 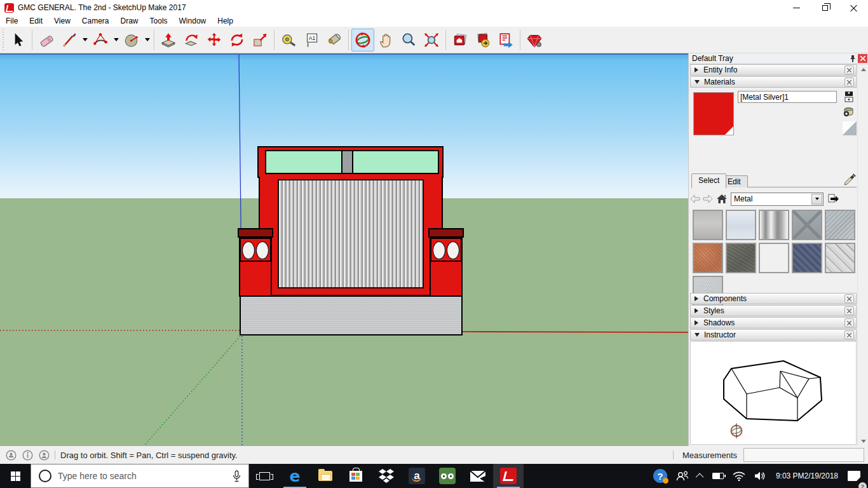 I want to click on menu-draw: Draw, so click(x=130, y=21).